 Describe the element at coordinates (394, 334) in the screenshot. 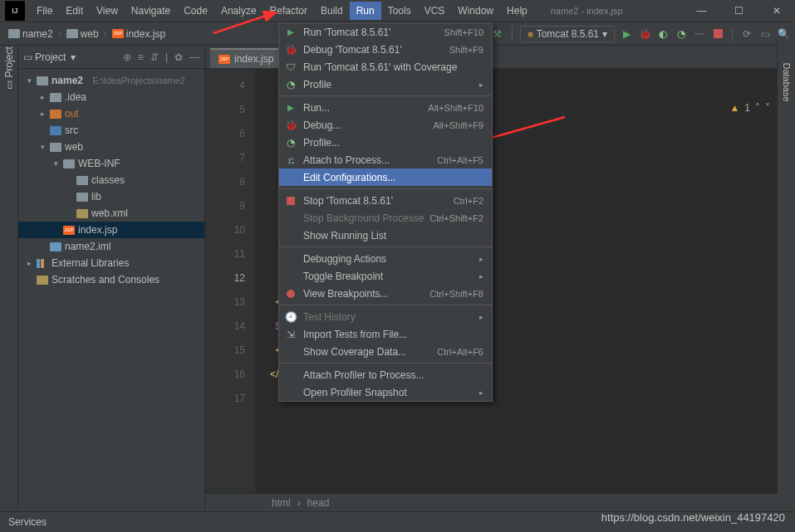

I see `menu-item-label: Import Tests from File...` at that location.